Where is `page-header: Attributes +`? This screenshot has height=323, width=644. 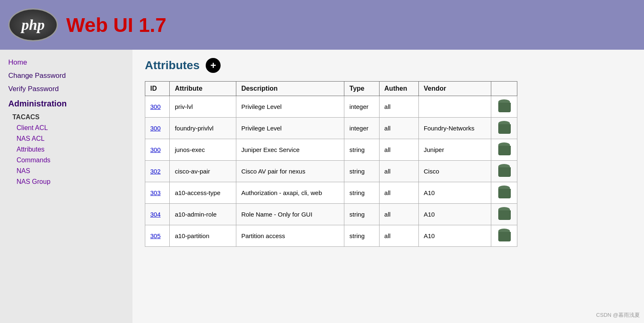
page-header: Attributes + is located at coordinates (388, 65).